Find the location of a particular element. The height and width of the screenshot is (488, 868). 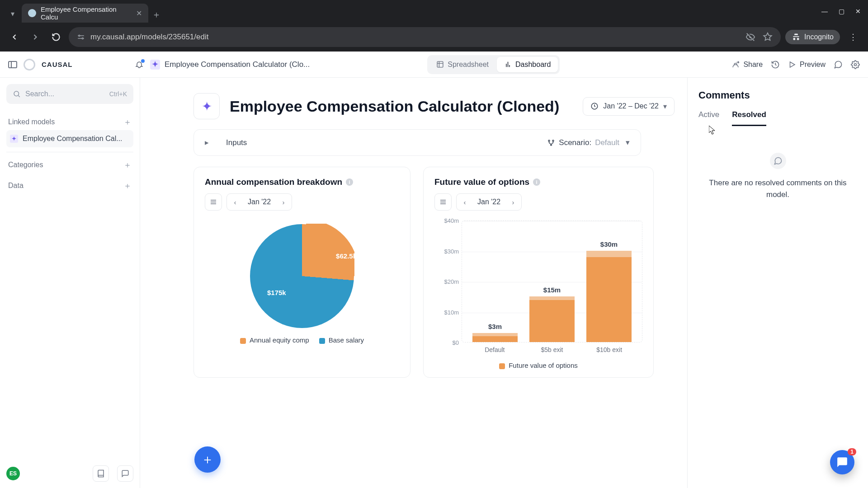

site-settings-icon is located at coordinates (81, 37).